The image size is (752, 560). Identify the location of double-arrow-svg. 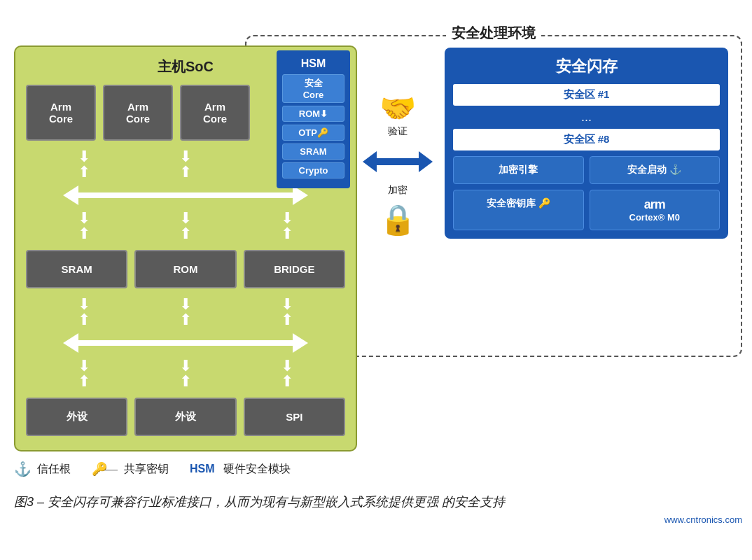
(398, 162).